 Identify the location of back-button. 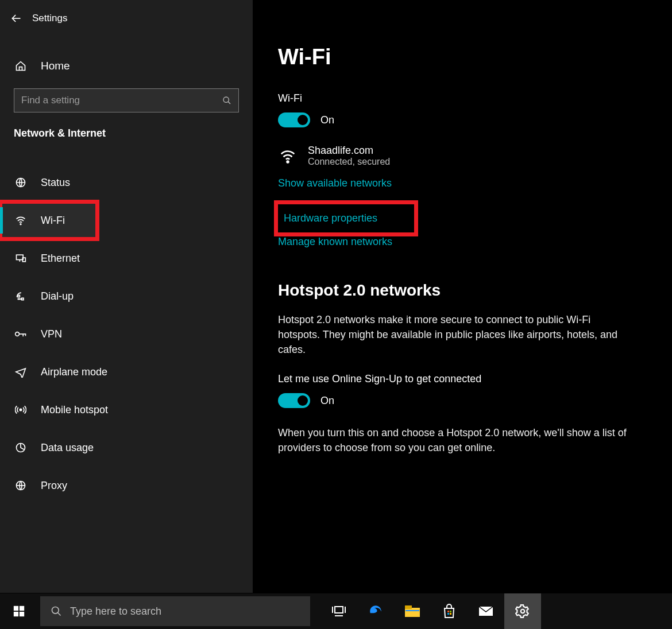
(16, 18).